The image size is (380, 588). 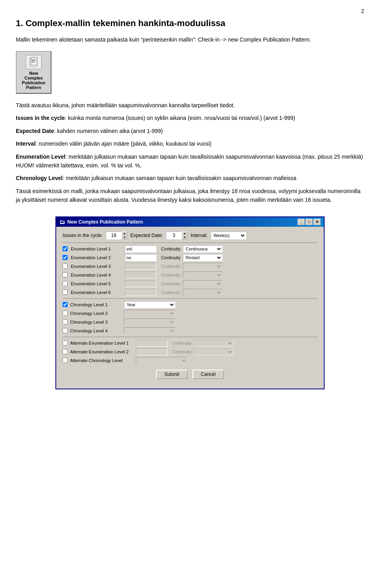 I want to click on chron-label-3: Chronology Level 3, so click(x=96, y=322).